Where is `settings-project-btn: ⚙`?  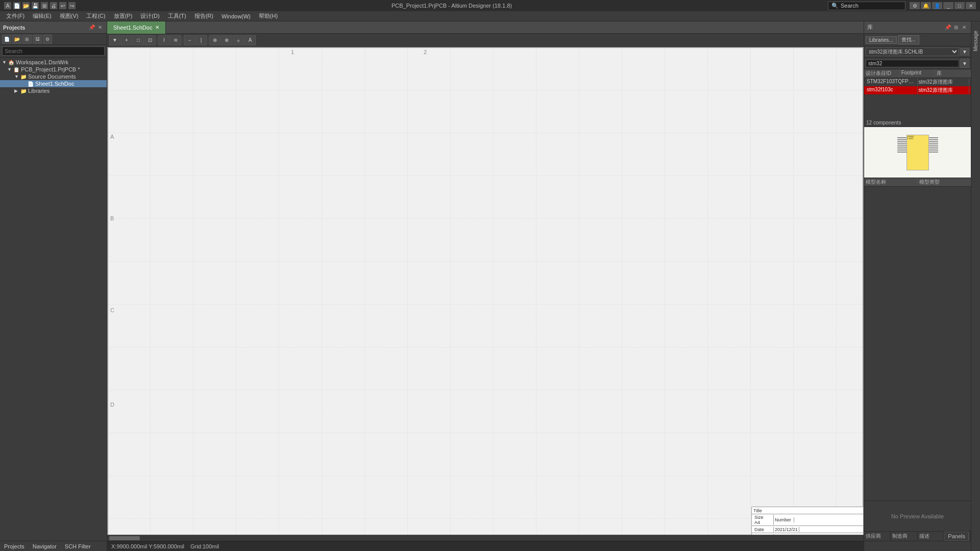 settings-project-btn: ⚙ is located at coordinates (47, 39).